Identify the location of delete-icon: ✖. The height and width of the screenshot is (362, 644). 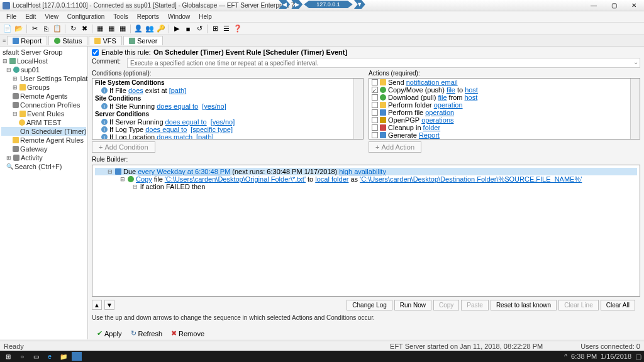
(84, 29).